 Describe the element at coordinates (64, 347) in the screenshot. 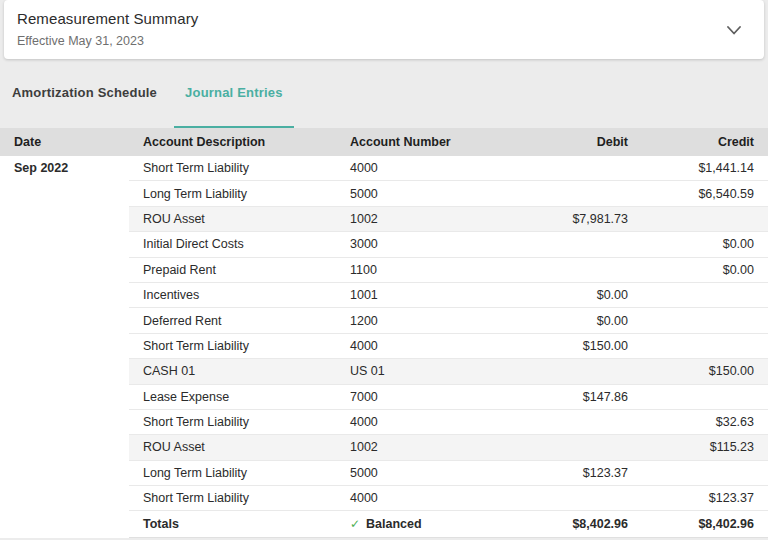

I see `date-column: Sep 2022` at that location.